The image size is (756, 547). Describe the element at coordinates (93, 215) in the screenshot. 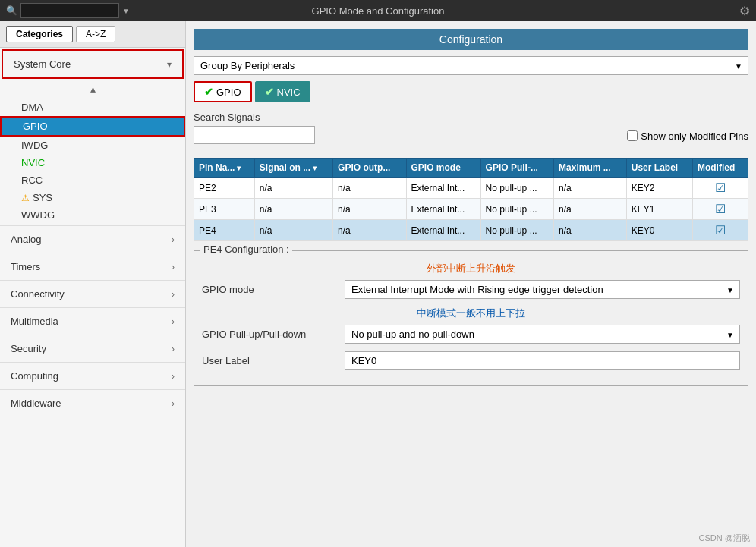

I see `sidebar-item-wwdg: WWDG` at that location.